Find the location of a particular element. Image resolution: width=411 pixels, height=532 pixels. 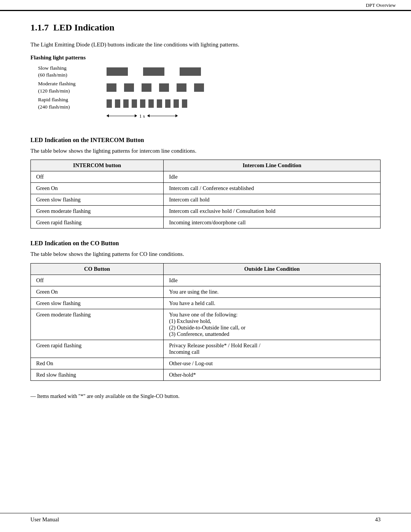

intercom-col1-cell: Green rapid flashing is located at coordinates (97, 223).